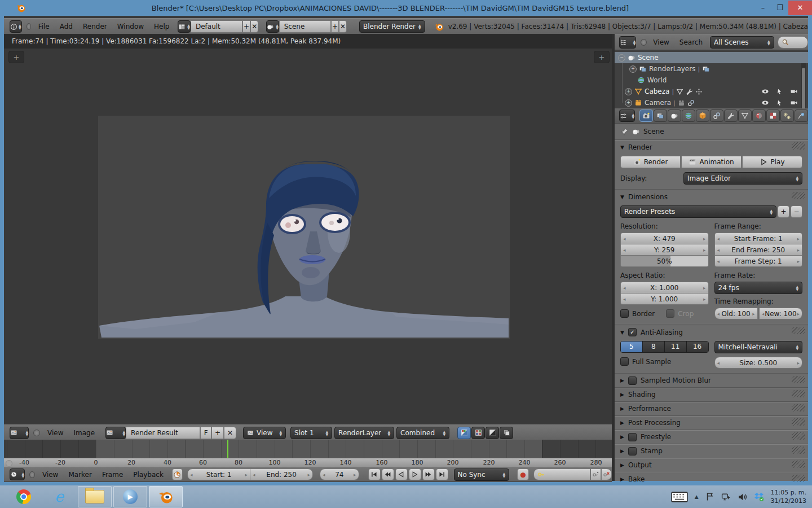 This screenshot has height=508, width=812. Describe the element at coordinates (282, 474) in the screenshot. I see `end-frame-field: ◂End: 250▸` at that location.